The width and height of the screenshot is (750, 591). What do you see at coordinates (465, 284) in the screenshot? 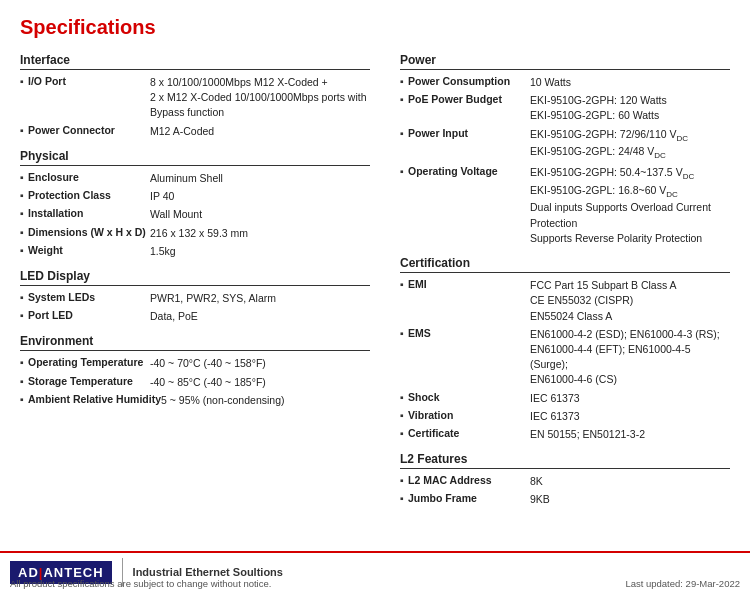
I see `spec-label: EMI` at bounding box center [465, 284].